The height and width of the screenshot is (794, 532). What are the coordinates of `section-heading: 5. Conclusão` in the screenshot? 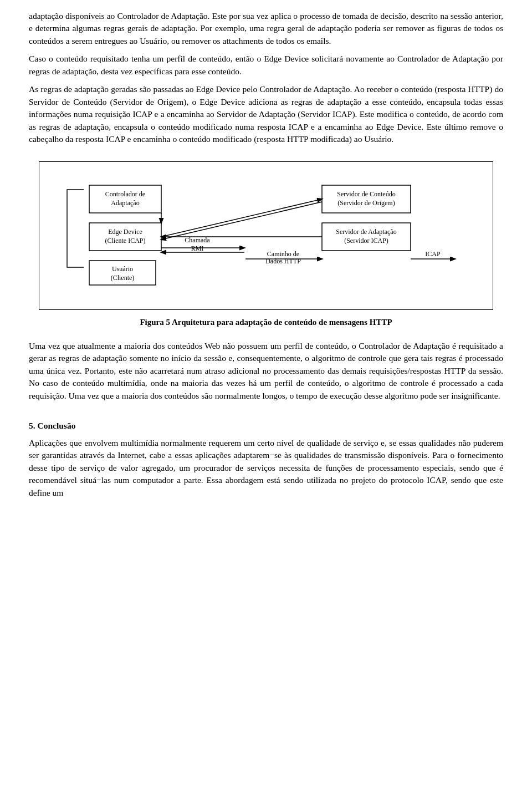 It's located at (266, 426).